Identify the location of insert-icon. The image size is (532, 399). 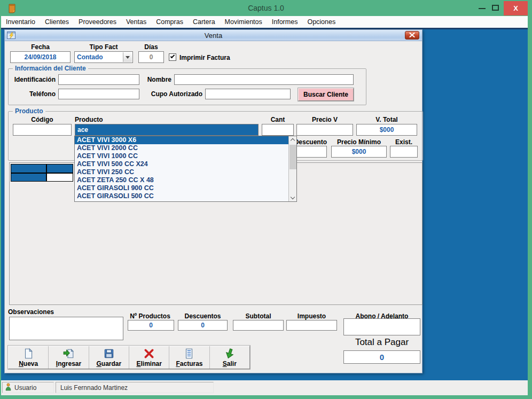
(68, 354).